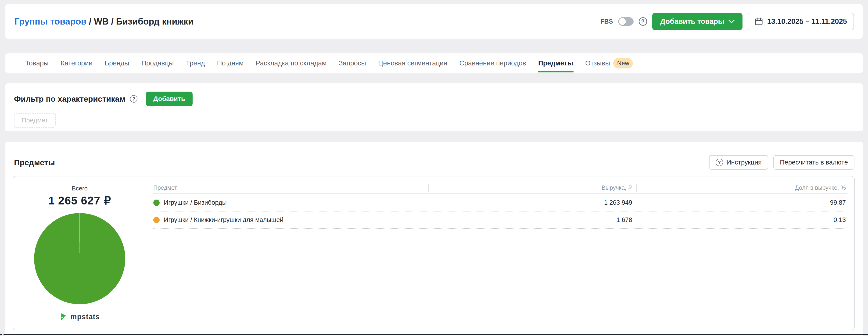 Image resolution: width=868 pixels, height=336 pixels. What do you see at coordinates (230, 63) in the screenshot?
I see `tab-label: По дням` at bounding box center [230, 63].